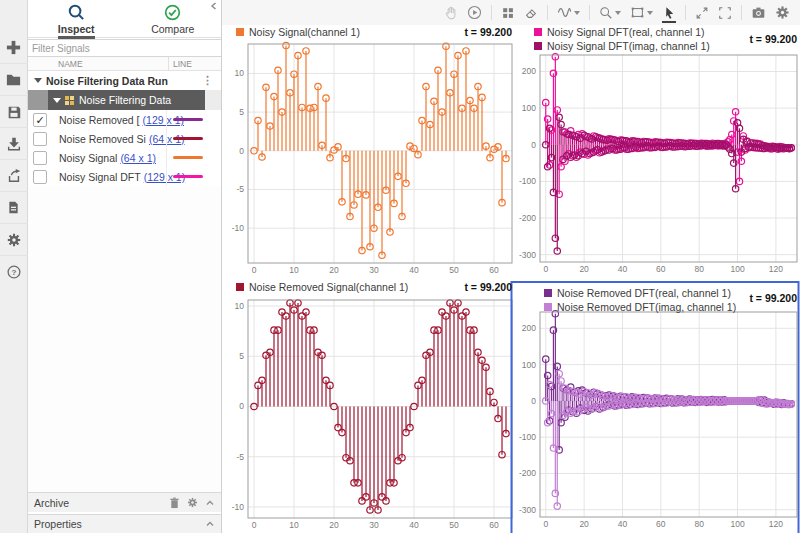  I want to click on chevron-down-icon, so click(618, 13).